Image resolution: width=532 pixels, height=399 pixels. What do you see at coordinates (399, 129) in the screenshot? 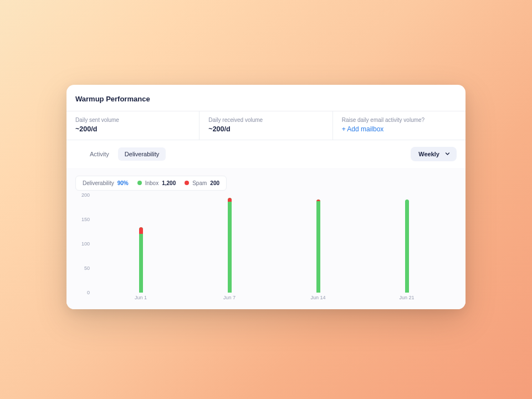
I see `add-mailbox-link: + Add mailbox` at bounding box center [399, 129].